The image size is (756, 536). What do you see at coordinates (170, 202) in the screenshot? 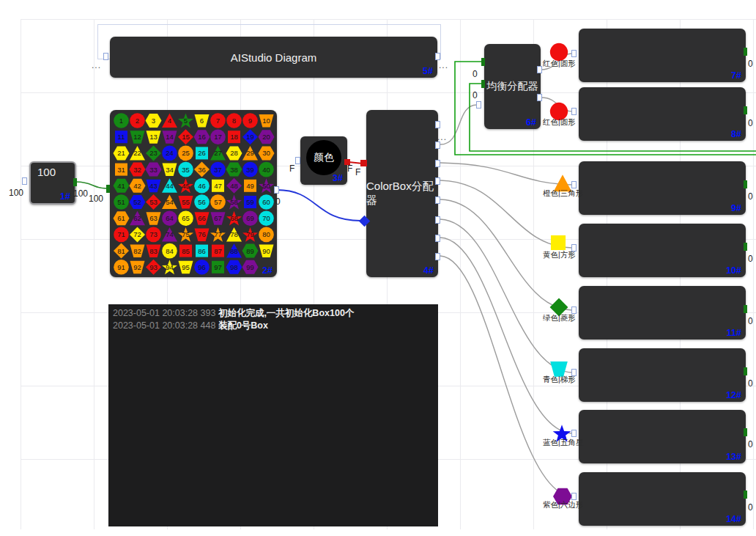
I see `svg-text: 54` at bounding box center [170, 202].